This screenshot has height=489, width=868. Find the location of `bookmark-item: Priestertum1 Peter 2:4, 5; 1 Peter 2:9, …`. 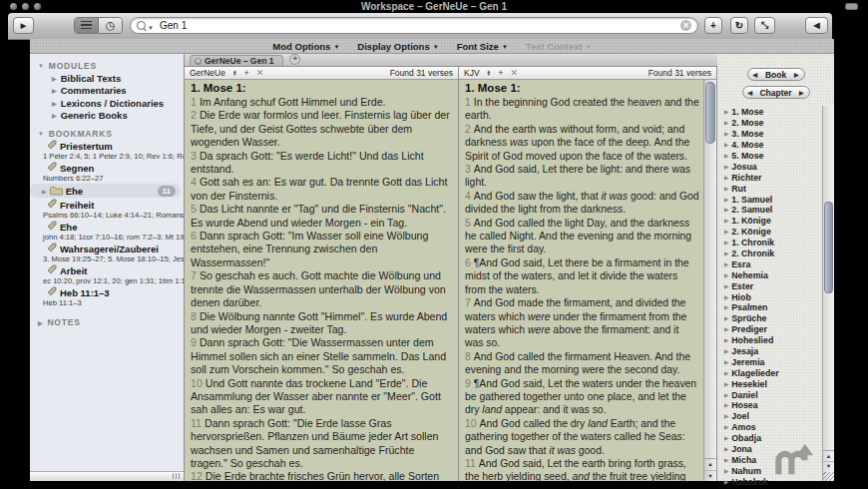

bookmark-item: Priestertum1 Peter 2:4, 5; 1 Peter 2:9, … is located at coordinates (107, 150).